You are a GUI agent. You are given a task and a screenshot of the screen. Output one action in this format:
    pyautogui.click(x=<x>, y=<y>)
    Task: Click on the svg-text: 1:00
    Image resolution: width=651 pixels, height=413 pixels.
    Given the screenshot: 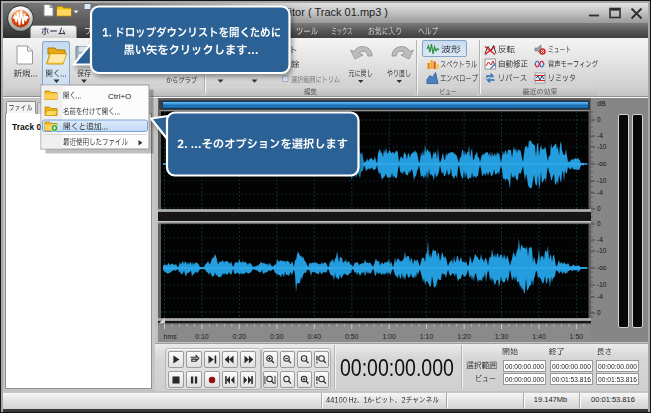 What is the action you would take?
    pyautogui.click(x=389, y=336)
    